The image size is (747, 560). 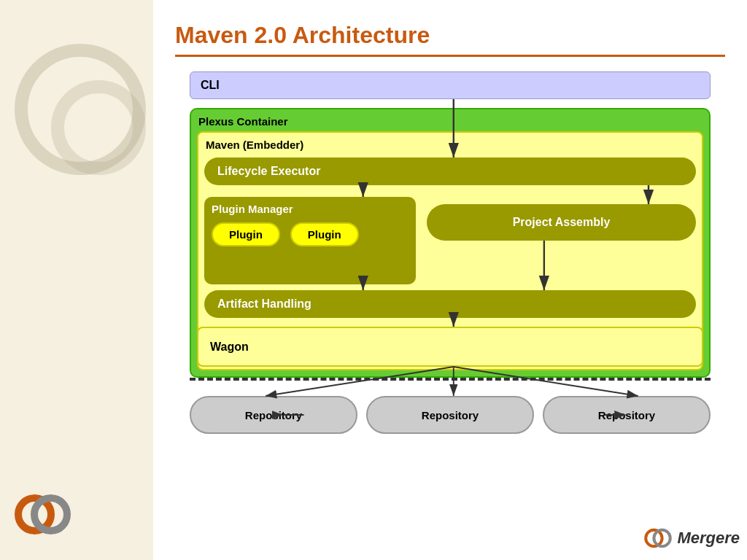 I want to click on dashed-separator, so click(x=450, y=379).